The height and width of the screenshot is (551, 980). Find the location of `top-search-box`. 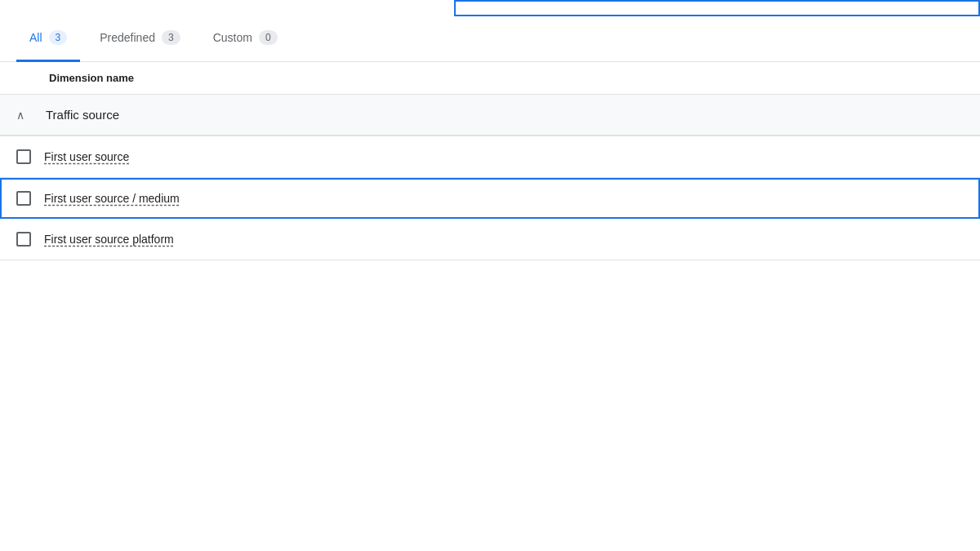

top-search-box is located at coordinates (717, 8).